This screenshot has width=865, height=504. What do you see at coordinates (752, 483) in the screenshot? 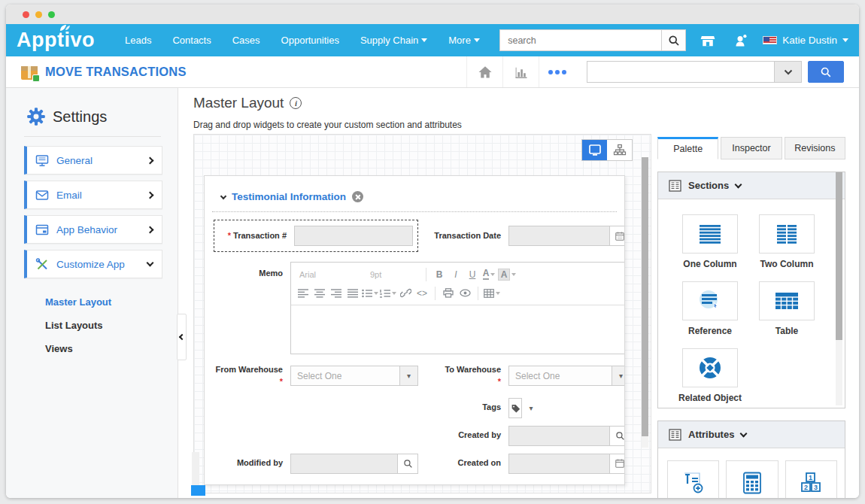
I see `calculator-icon` at bounding box center [752, 483].